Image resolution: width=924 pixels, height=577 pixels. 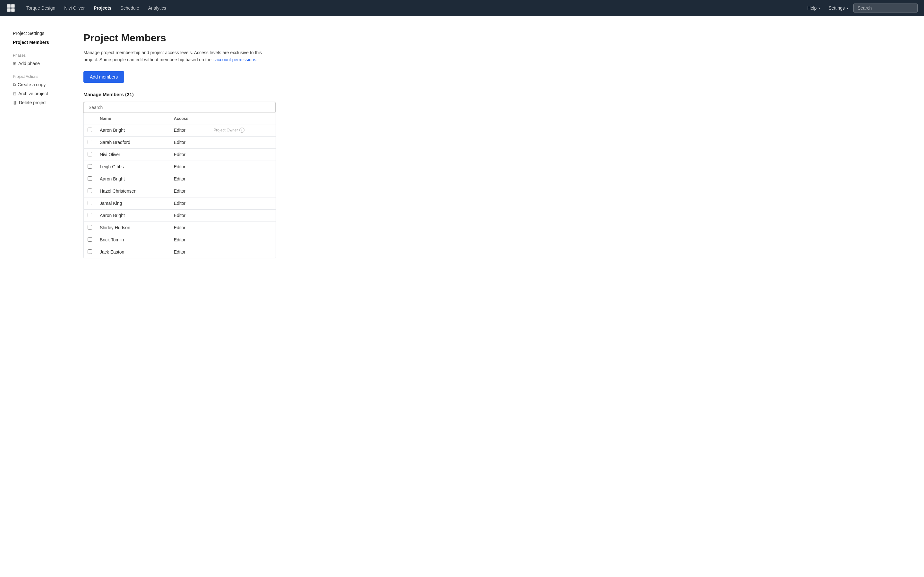 I want to click on sidebar-item-create-copy: ⧉ Create a copy, so click(x=39, y=85).